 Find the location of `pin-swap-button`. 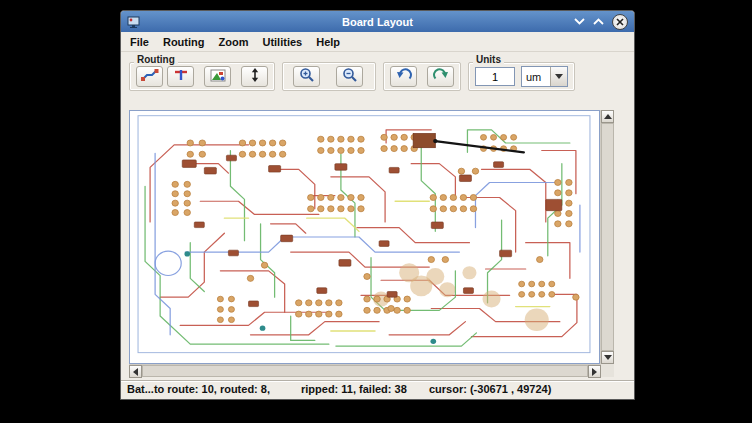

pin-swap-button is located at coordinates (254, 76).